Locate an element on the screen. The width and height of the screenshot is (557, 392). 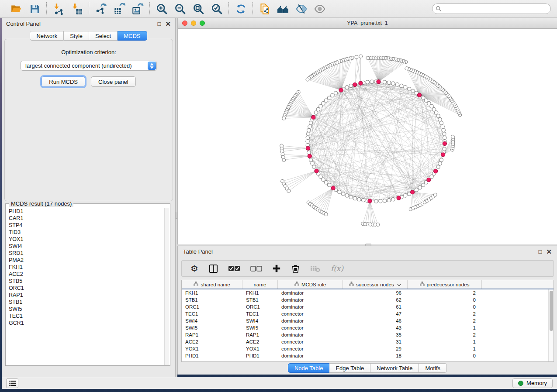
export-table-icon is located at coordinates (119, 9).